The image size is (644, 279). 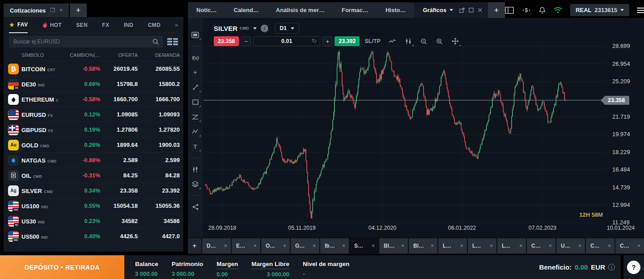 I want to click on account-selector: REAL 2313615, so click(x=600, y=10).